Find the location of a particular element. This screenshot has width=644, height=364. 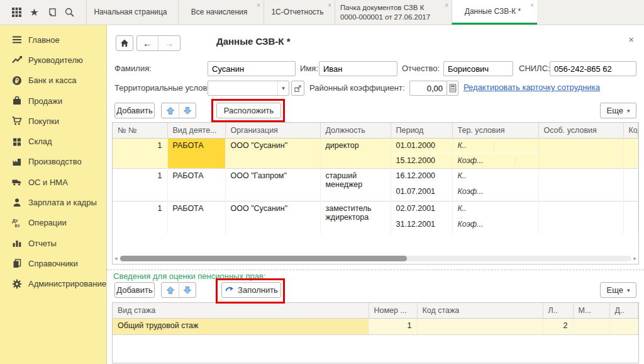

tab-bar: ★ Начальная страница Все начисления× 1С-… is located at coordinates (322, 13).